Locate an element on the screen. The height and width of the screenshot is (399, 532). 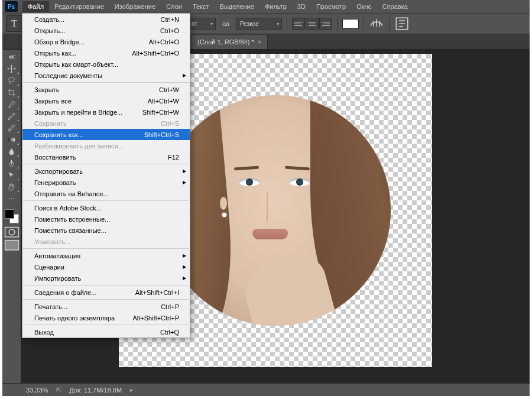
close-icon: × is located at coordinates (259, 42).